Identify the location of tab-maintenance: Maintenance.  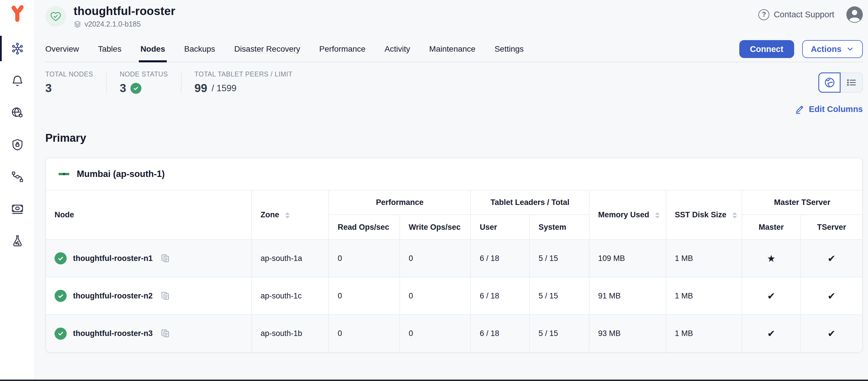
(452, 49).